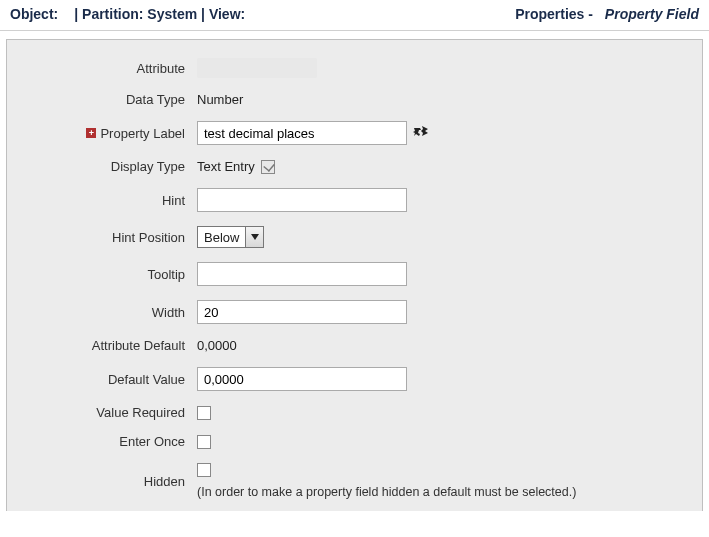  What do you see at coordinates (386, 492) in the screenshot?
I see `hidden-note: (In order to make a property field hidde…` at bounding box center [386, 492].